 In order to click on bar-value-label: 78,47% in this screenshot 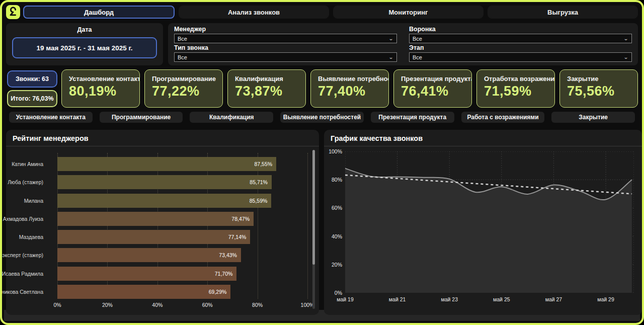, I will do `click(240, 219)`.